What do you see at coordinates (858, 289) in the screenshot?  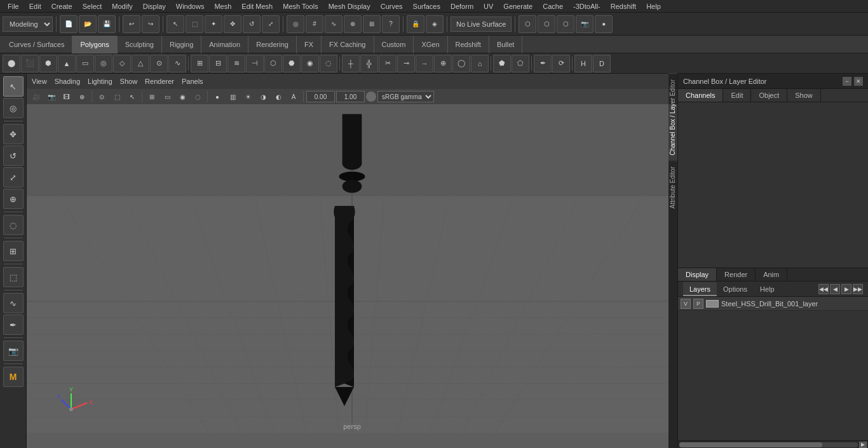 I see `nav-arrow-last: ▶▶` at bounding box center [858, 289].